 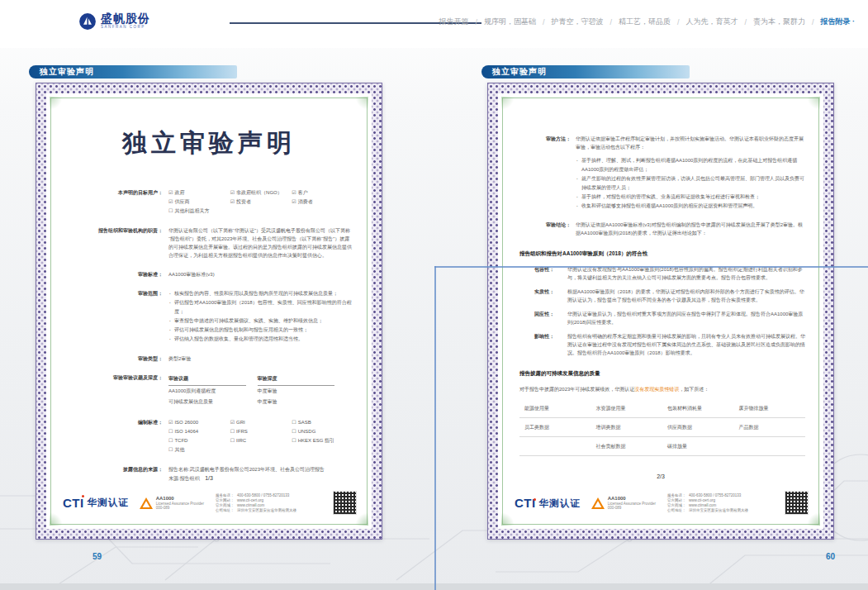 I want to click on checkbox-item: ☐SASB, so click(x=322, y=423).